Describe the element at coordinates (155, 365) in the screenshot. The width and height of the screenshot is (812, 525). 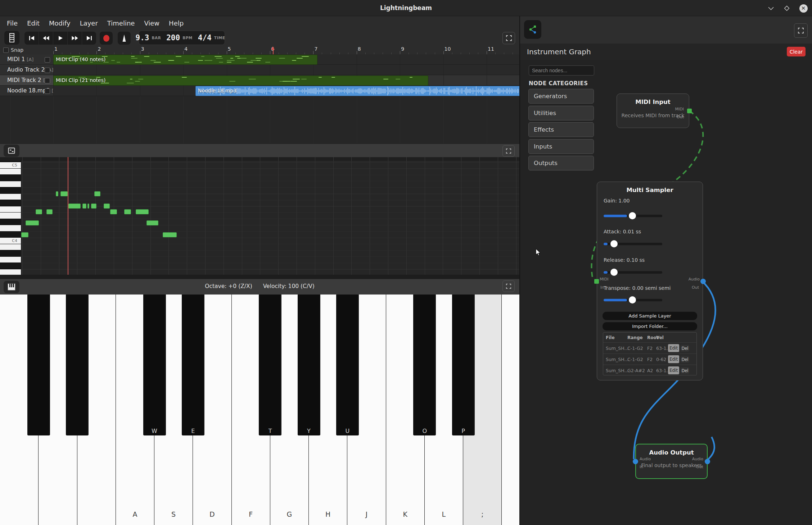
I see `black-key-w: W` at that location.